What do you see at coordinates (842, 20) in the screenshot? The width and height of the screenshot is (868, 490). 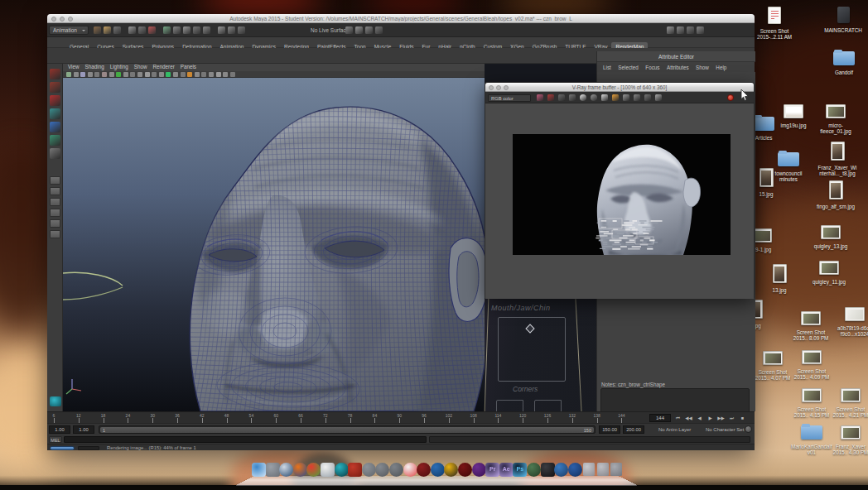 I see `desktop-icon-mainscratch: MAINSCRATCH` at bounding box center [842, 20].